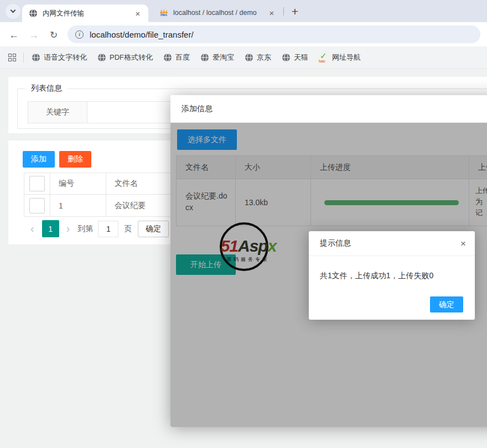 This screenshot has height=448, width=487. What do you see at coordinates (295, 12) in the screenshot?
I see `new-tab-button: +` at bounding box center [295, 12].